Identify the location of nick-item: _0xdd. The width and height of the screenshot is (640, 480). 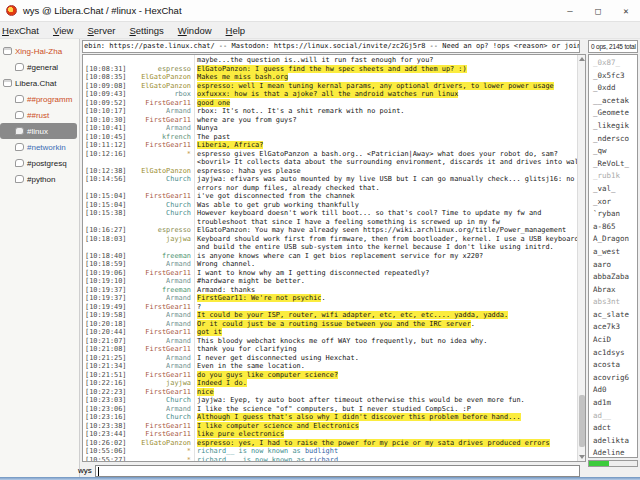
(613, 88).